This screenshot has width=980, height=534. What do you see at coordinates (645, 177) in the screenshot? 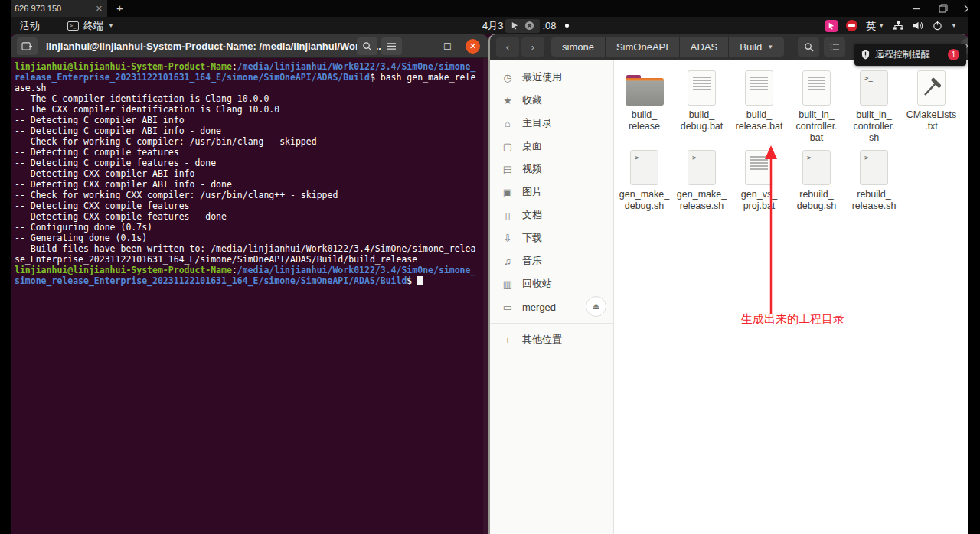
I see `file-item: gen_make_debug.sh` at bounding box center [645, 177].